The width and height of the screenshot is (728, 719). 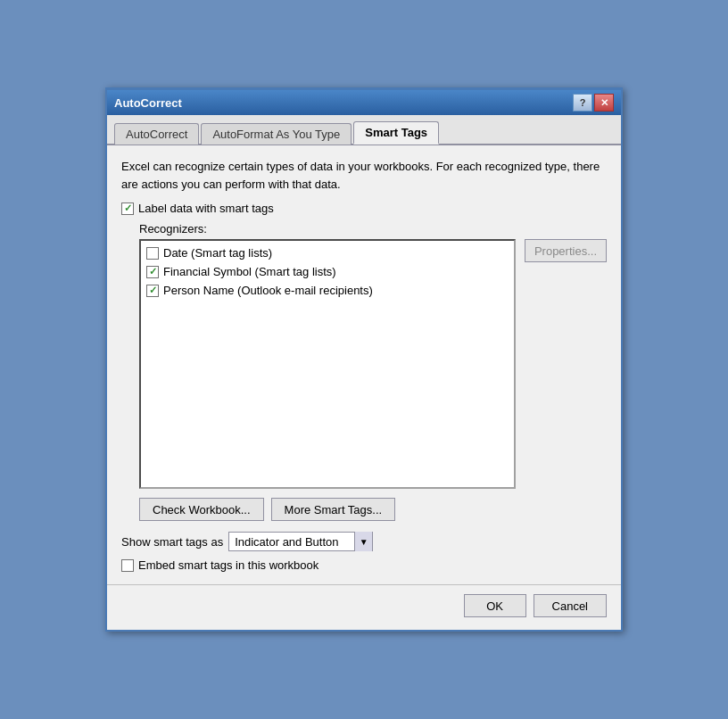 What do you see at coordinates (128, 209) in the screenshot?
I see `label-data-checkbox` at bounding box center [128, 209].